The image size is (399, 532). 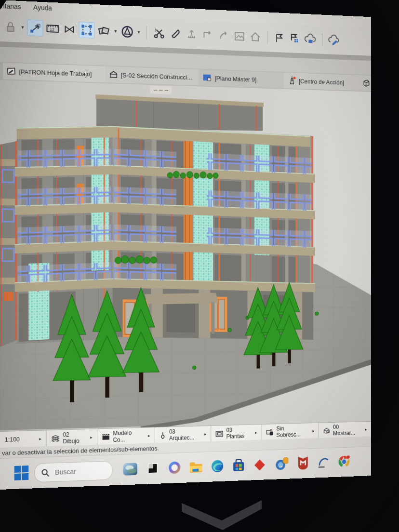 I want to click on pen-set-selector: 03 Arquitec... ▸, so click(x=183, y=435).